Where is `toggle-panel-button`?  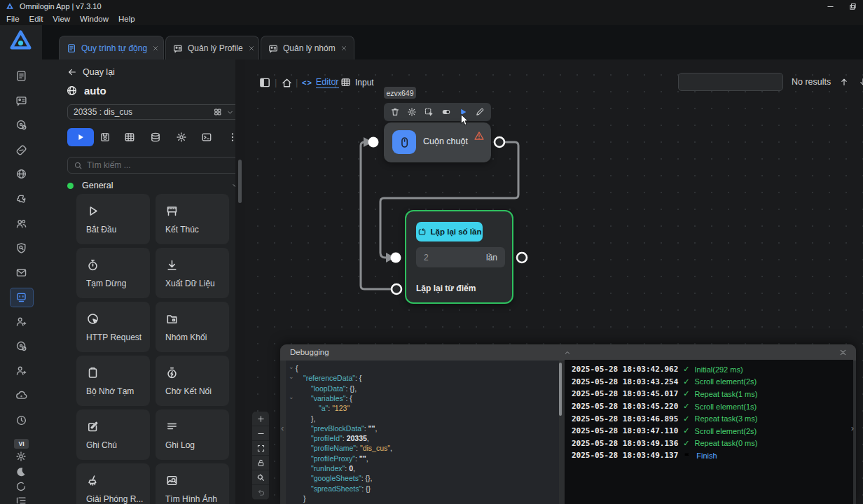
toggle-panel-button is located at coordinates (265, 83).